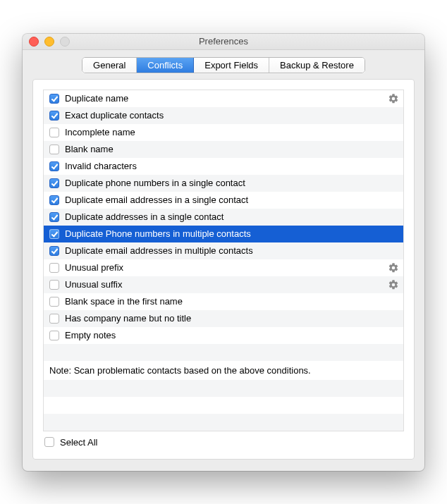 The width and height of the screenshot is (447, 504). Describe the element at coordinates (223, 99) in the screenshot. I see `list-item: Duplicate name` at that location.